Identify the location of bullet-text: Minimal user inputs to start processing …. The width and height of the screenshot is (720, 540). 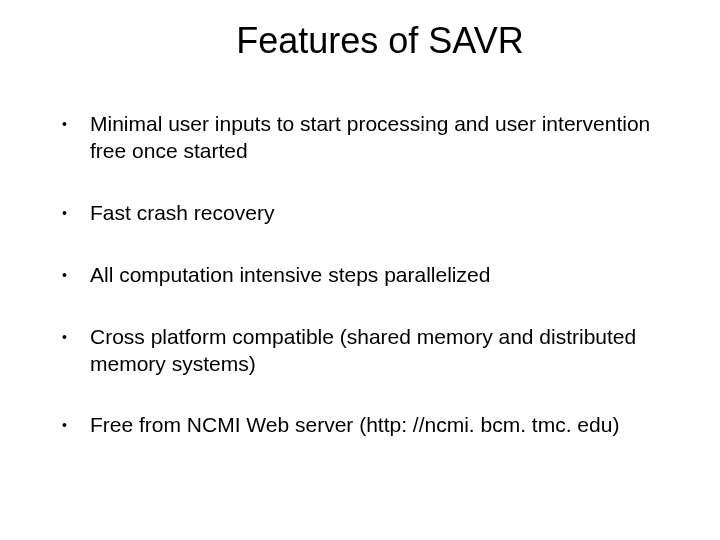
(380, 138).